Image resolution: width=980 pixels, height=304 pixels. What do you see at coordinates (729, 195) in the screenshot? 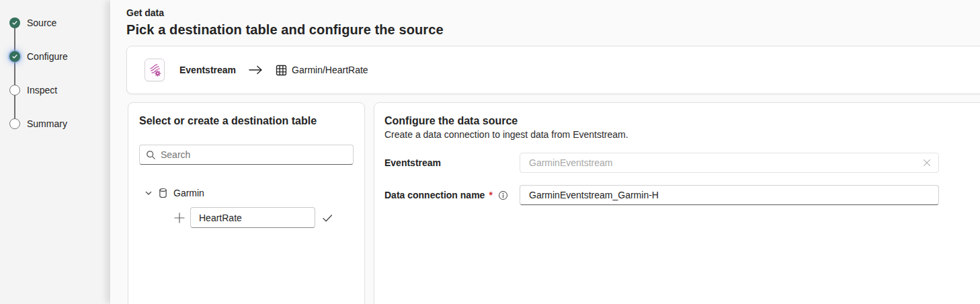
I see `data-connection-name-input-wrapper` at bounding box center [729, 195].